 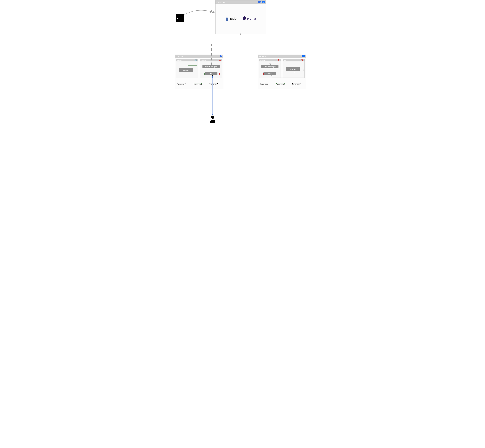 I want to click on golang-title: Golang, so click(x=180, y=60).